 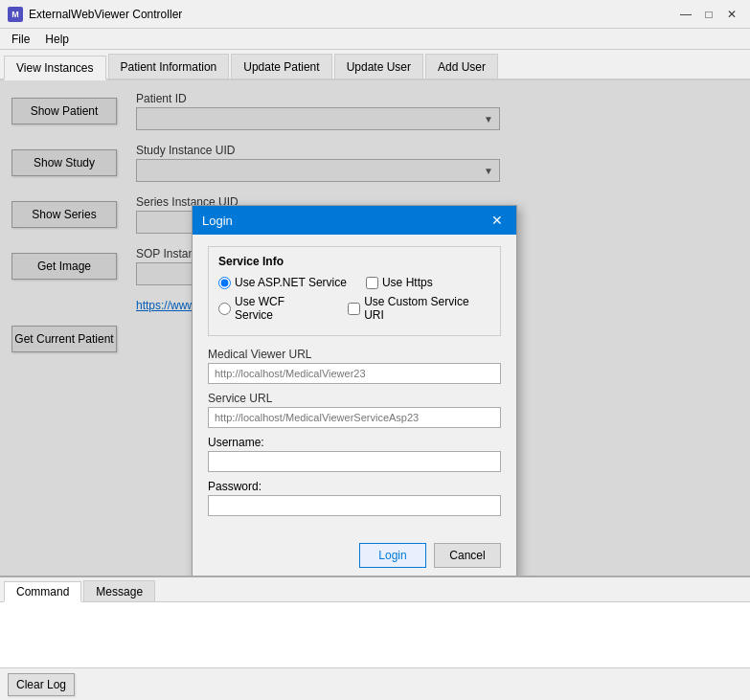 What do you see at coordinates (224, 283) in the screenshot?
I see `radio-asp-input` at bounding box center [224, 283].